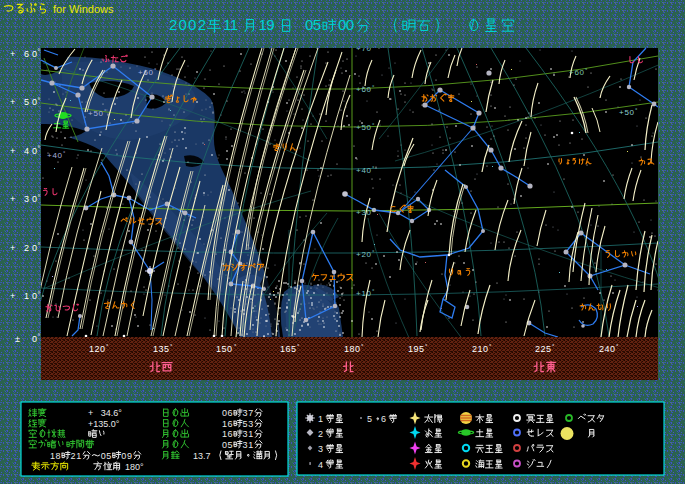 Image resolution: width=685 pixels, height=484 pixels. I want to click on svg-text: 3, so click(320, 449).